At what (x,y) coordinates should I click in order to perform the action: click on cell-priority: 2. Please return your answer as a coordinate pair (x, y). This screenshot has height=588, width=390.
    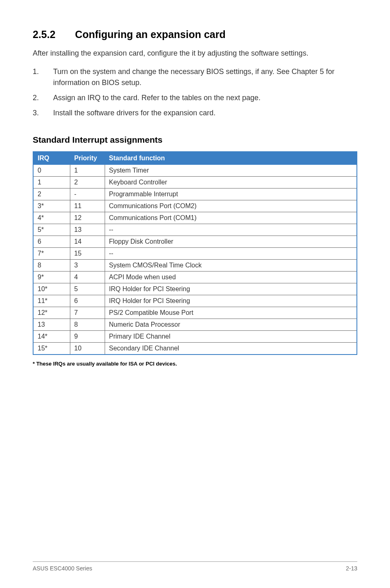
    Looking at the image, I should click on (87, 182).